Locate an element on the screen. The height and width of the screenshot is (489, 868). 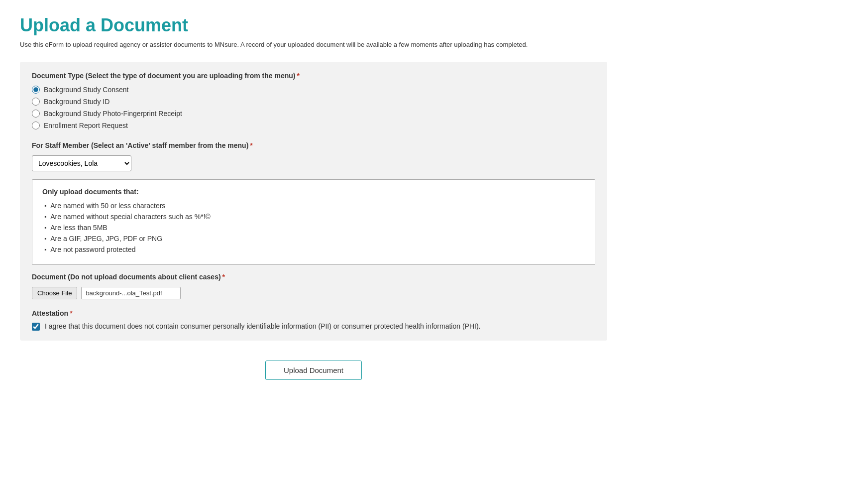
radio-label-background-study-consent: Background Study Consent is located at coordinates (86, 90).